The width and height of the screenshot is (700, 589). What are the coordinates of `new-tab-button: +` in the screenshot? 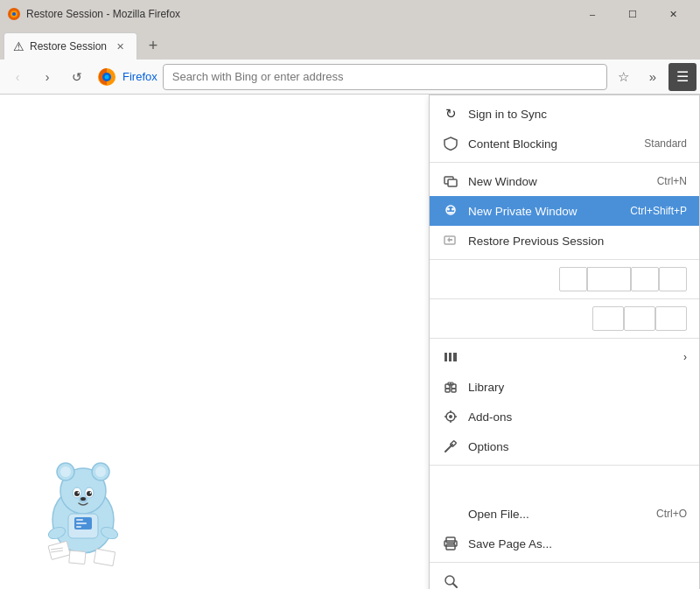 It's located at (153, 46).